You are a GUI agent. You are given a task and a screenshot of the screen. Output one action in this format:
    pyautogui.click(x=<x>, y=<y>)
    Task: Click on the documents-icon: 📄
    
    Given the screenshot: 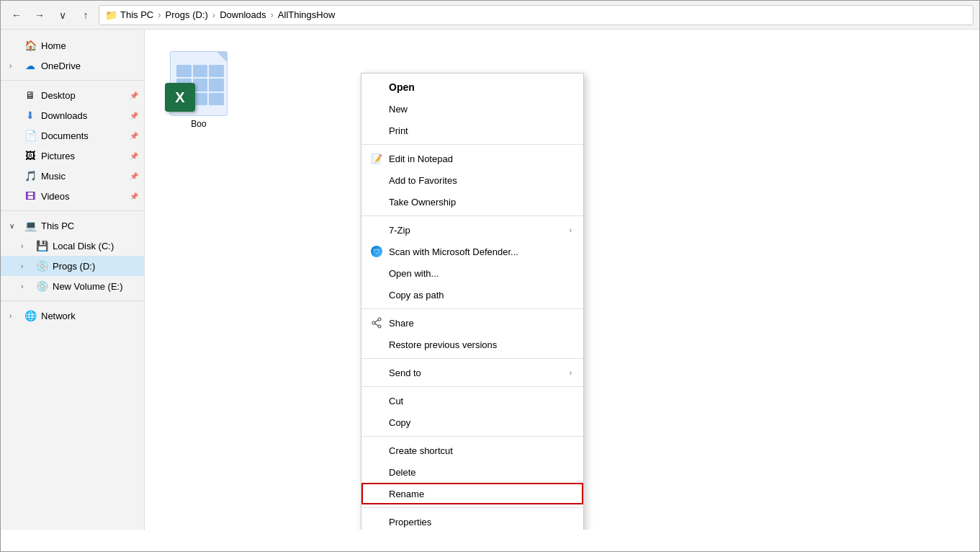 What is the action you would take?
    pyautogui.click(x=30, y=135)
    